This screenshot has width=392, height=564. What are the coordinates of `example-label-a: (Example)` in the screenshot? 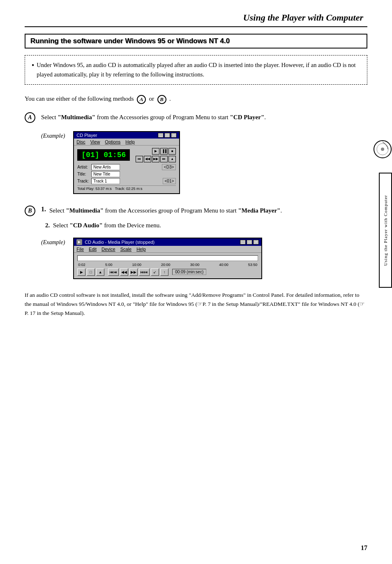 It's located at (53, 135).